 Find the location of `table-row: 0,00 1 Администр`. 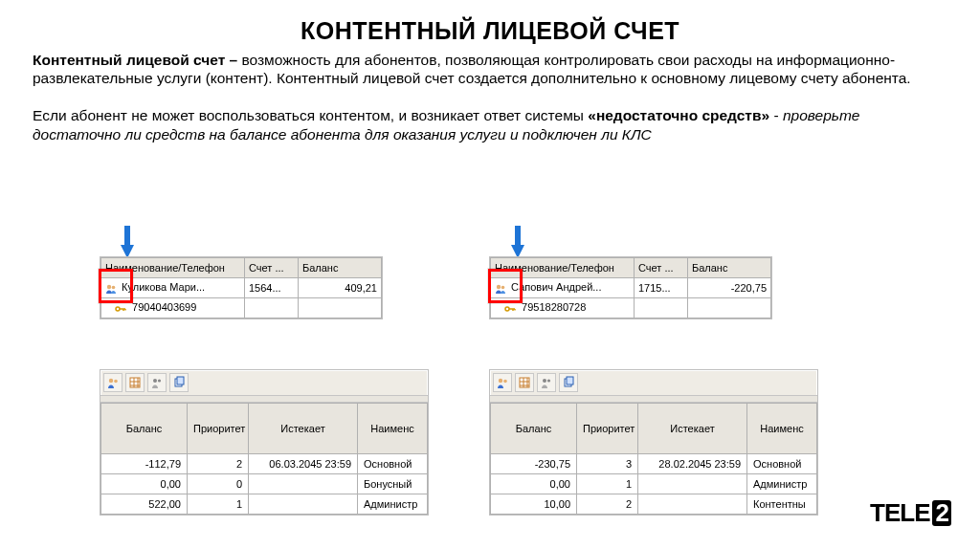

table-row: 0,00 1 Администр is located at coordinates (655, 484).